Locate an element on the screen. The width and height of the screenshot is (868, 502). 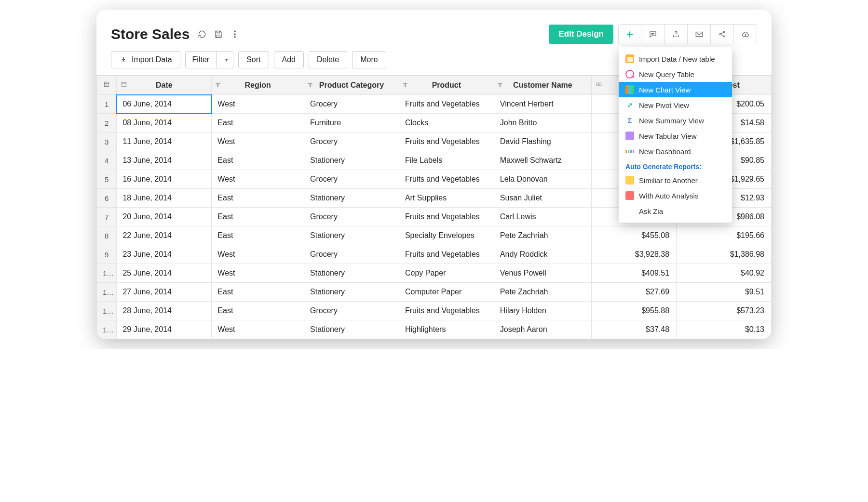
cell-product: File Labels is located at coordinates (447, 161).